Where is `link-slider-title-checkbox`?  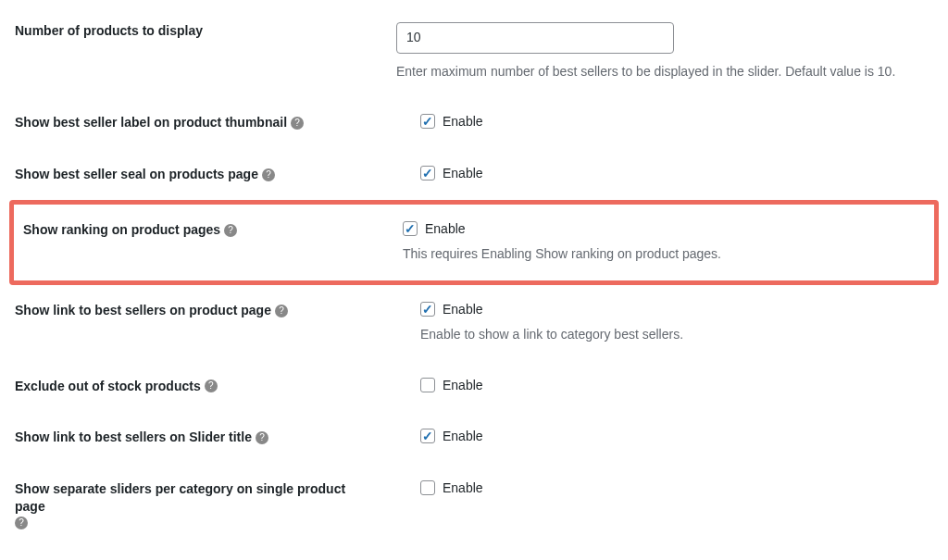 link-slider-title-checkbox is located at coordinates (428, 436).